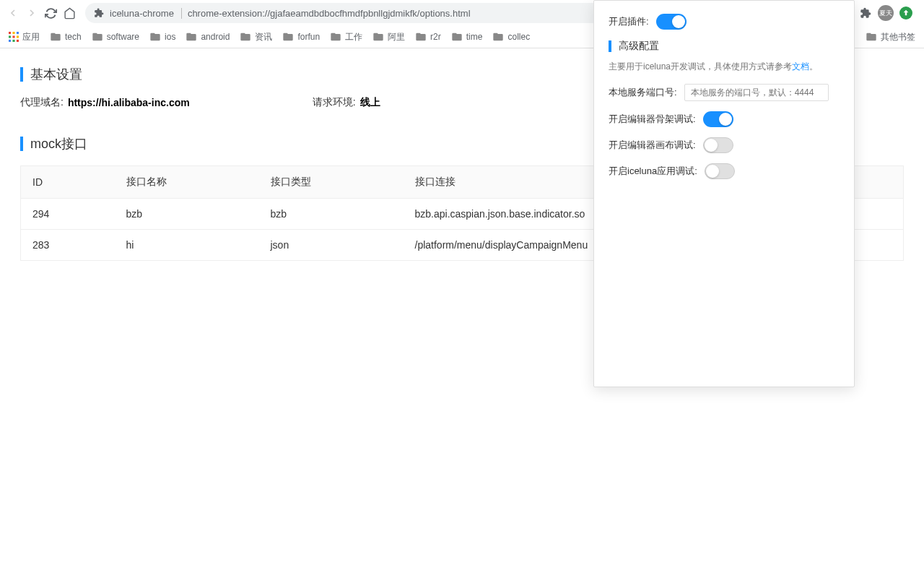  What do you see at coordinates (906, 13) in the screenshot?
I see `ext-icon-last` at bounding box center [906, 13].